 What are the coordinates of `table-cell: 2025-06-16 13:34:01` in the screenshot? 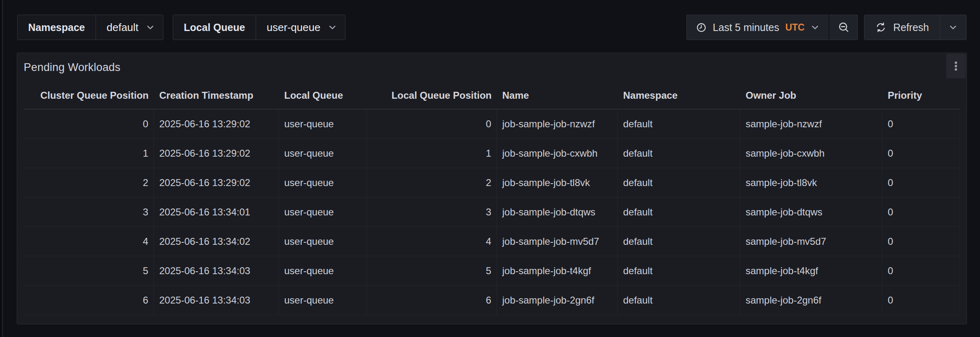 It's located at (216, 212).